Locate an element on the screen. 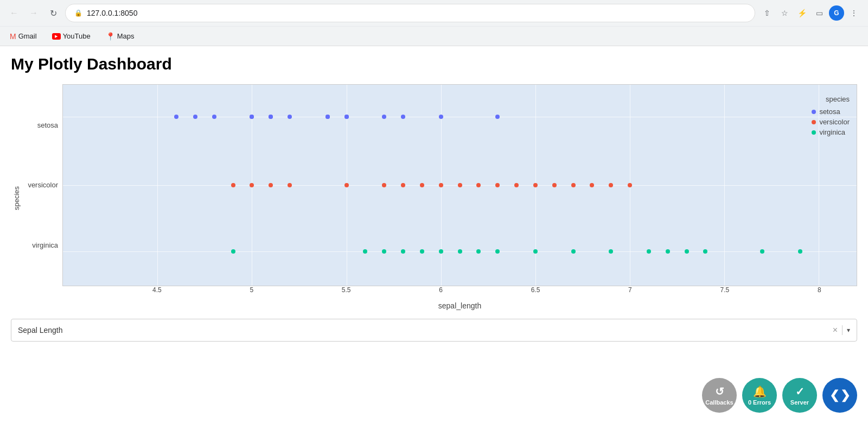 This screenshot has height=429, width=868. y-tick-labels: setosa versicolor virginica is located at coordinates (42, 185).